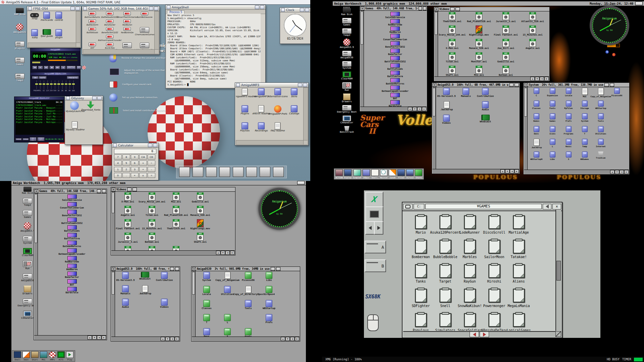  Describe the element at coordinates (536, 94) in the screenshot. I see `drawer-icon: C` at that location.